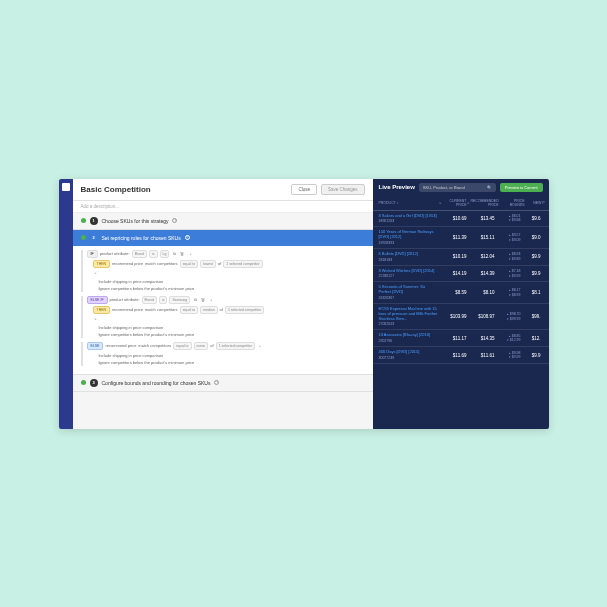 This screenshot has width=607, height=607. I want to click on brand-value: Lg, so click(165, 254).